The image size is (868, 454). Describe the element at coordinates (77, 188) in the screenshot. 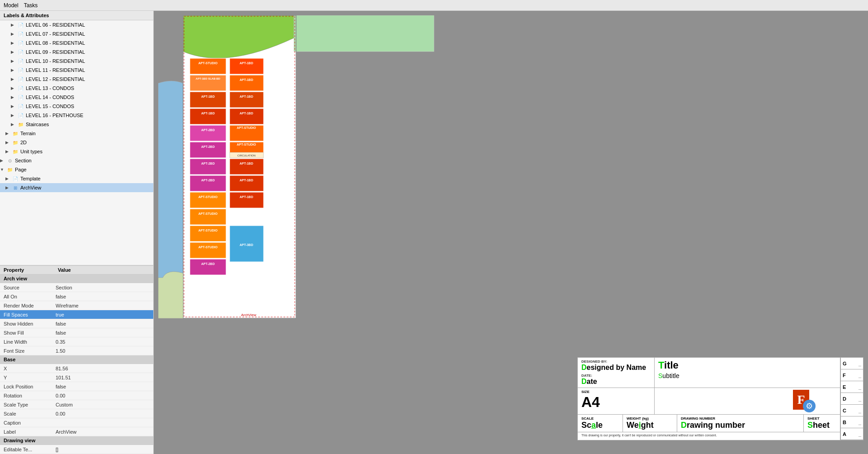

I see `tree-item-archview: ▶⊞ArchView` at that location.